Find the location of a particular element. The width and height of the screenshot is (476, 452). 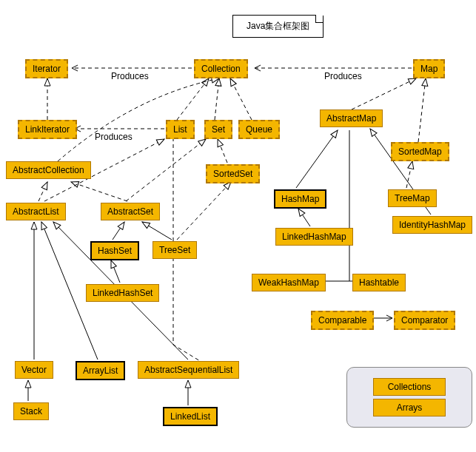

node-abstractcollection: AbstractCollection is located at coordinates (49, 170).